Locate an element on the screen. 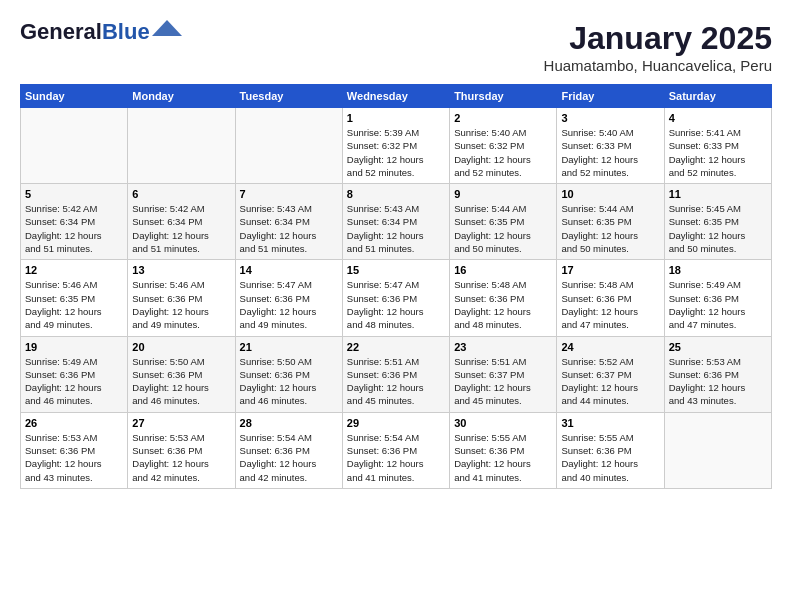 This screenshot has width=792, height=612. calendar-cell: 23Sunrise: 5:51 AM Sunset: 6:37 PM Dayli… is located at coordinates (504, 374).